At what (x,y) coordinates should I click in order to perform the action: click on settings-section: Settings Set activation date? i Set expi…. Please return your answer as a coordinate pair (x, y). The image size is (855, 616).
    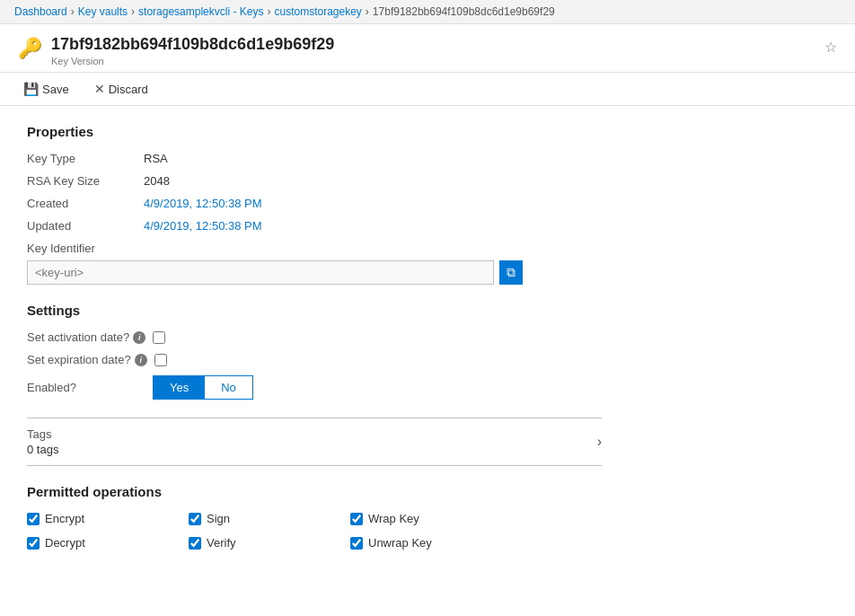
    Looking at the image, I should click on (314, 351).